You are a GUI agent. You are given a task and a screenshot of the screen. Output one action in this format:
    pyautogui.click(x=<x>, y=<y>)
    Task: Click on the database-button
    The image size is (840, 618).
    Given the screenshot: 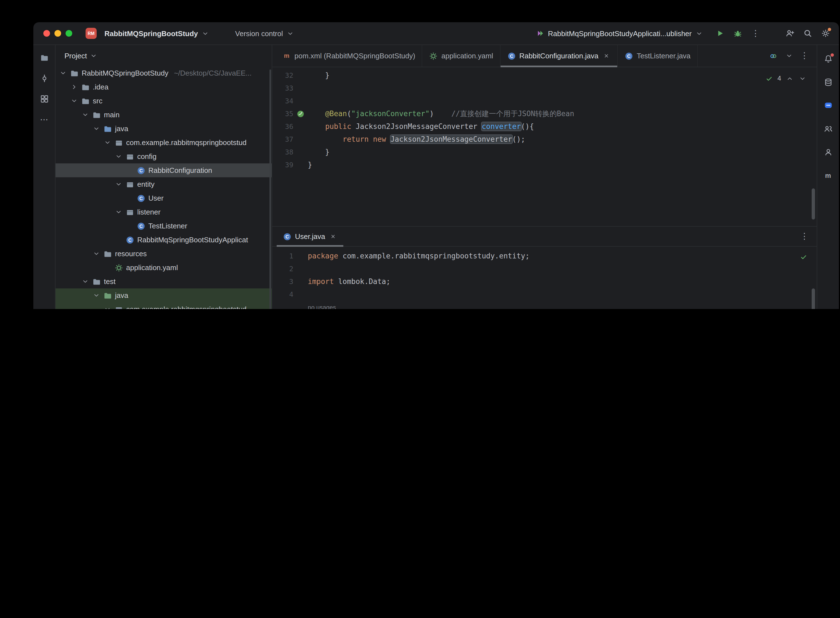 What is the action you would take?
    pyautogui.click(x=828, y=82)
    